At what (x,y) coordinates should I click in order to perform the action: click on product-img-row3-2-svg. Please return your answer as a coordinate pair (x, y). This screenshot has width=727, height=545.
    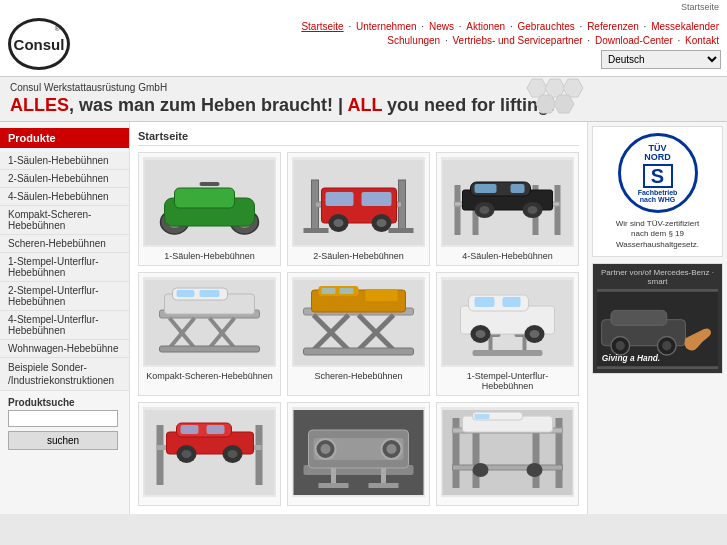
    Looking at the image, I should click on (358, 452).